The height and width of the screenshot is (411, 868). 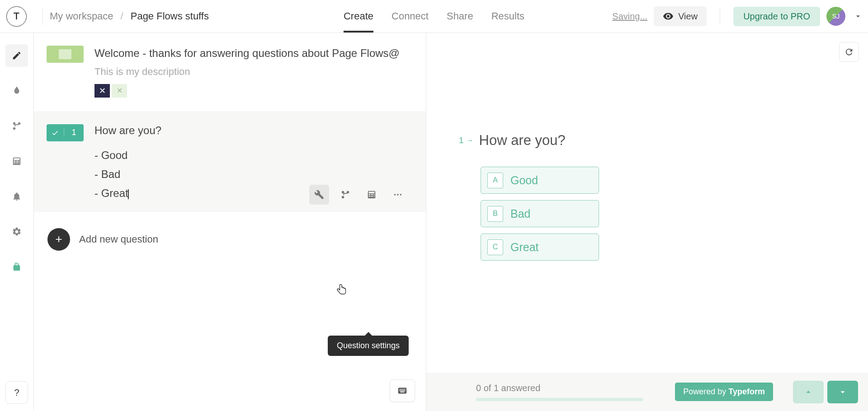 What do you see at coordinates (523, 140) in the screenshot?
I see `preview-question-title: How are you?` at bounding box center [523, 140].